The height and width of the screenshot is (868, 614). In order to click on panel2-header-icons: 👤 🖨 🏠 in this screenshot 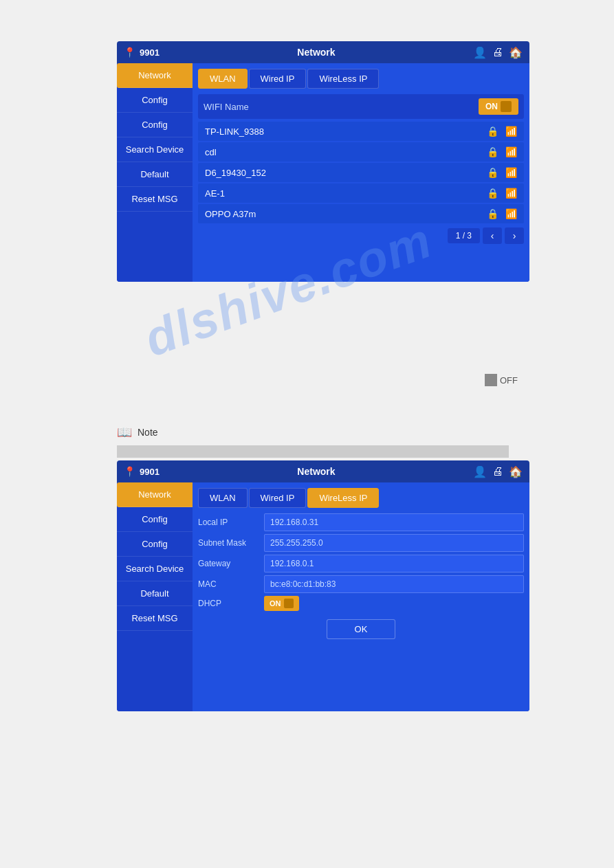, I will do `click(498, 471)`.